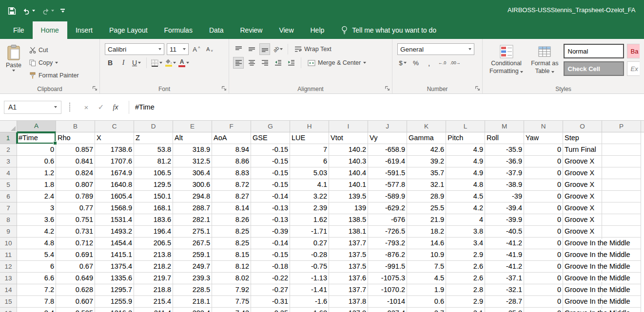 This screenshot has height=312, width=644. Describe the element at coordinates (271, 255) in the screenshot. I see `cell-G11: -0.15` at that location.